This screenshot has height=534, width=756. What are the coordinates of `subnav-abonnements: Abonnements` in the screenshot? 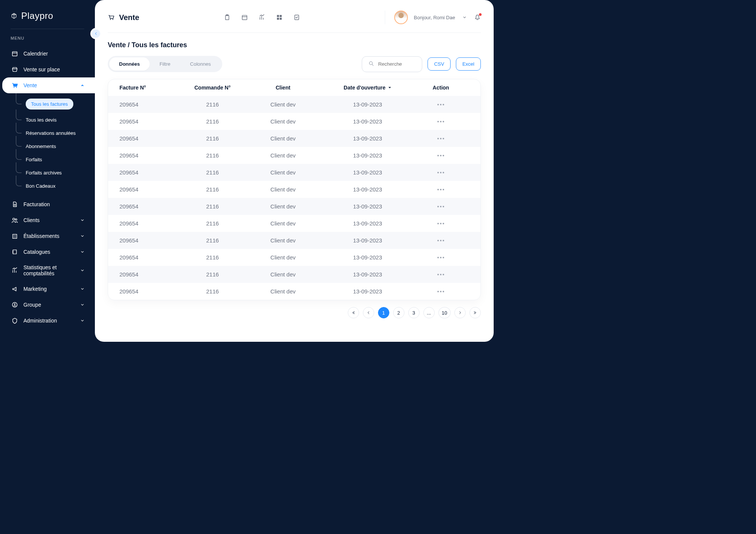 It's located at (55, 147).